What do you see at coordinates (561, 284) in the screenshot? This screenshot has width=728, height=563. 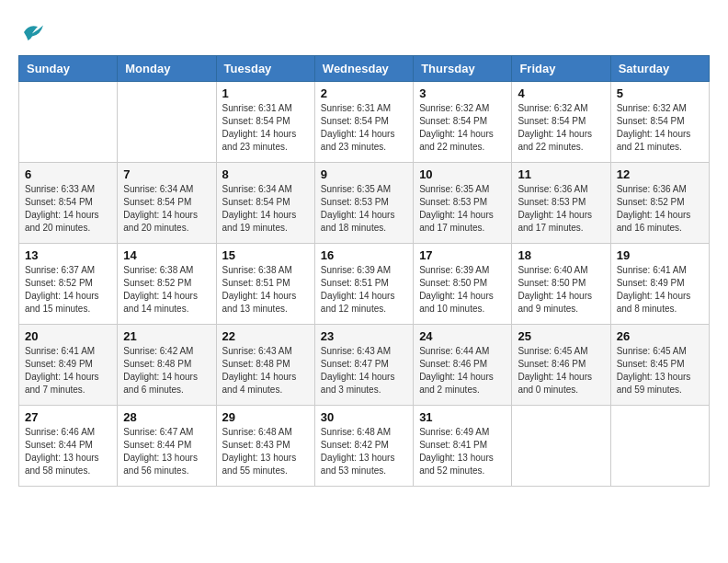 I see `calendar-cell: 18Sunrise: 6:40 AM Sunset: 8:50 PM Dayli…` at bounding box center [561, 284].